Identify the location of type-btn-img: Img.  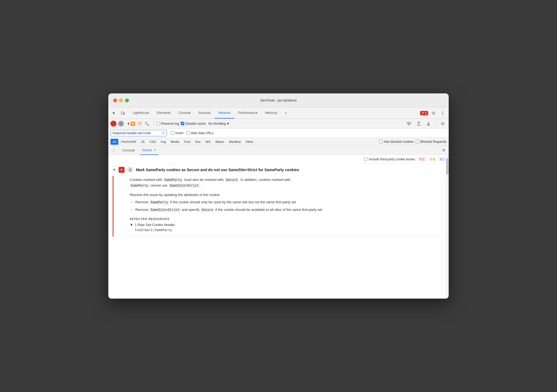
(163, 142).